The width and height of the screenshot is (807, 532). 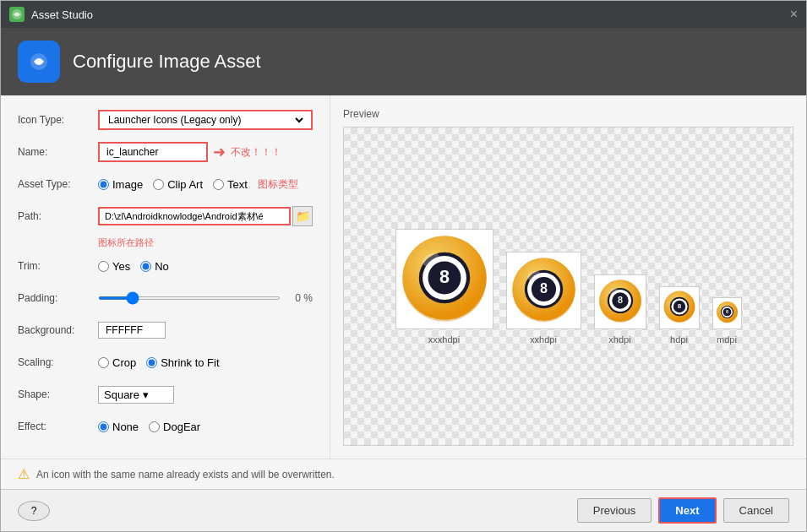 What do you see at coordinates (189, 298) in the screenshot?
I see `padding-slider` at bounding box center [189, 298].